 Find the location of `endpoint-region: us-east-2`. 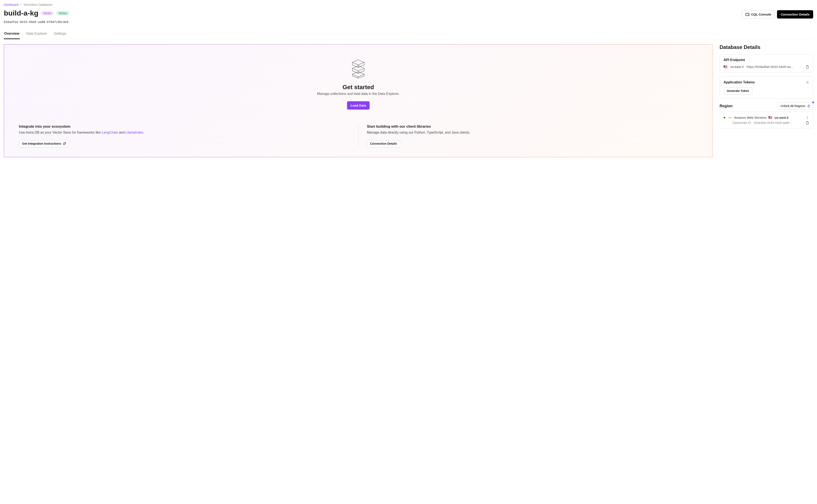

endpoint-region: us-east-2 is located at coordinates (737, 67).